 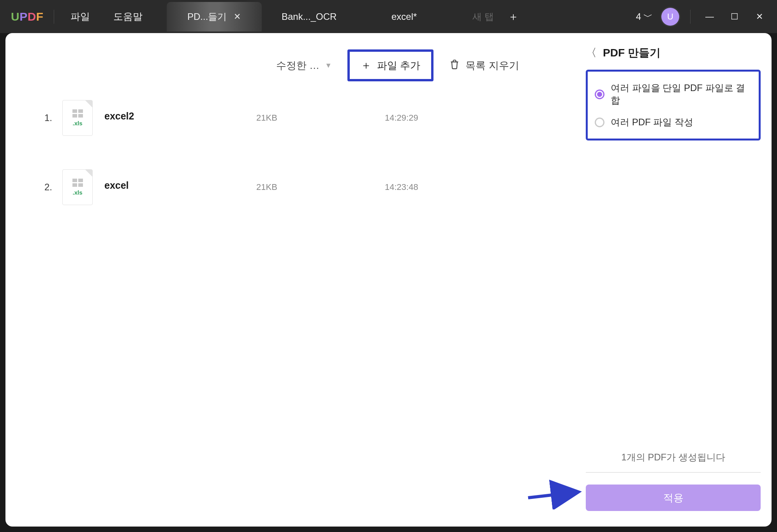 I want to click on logo-letter-u: U, so click(x=15, y=16).